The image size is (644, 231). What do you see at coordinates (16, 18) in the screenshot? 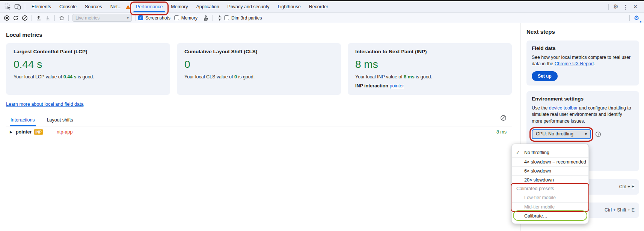
I see `reload-record-icon` at bounding box center [16, 18].